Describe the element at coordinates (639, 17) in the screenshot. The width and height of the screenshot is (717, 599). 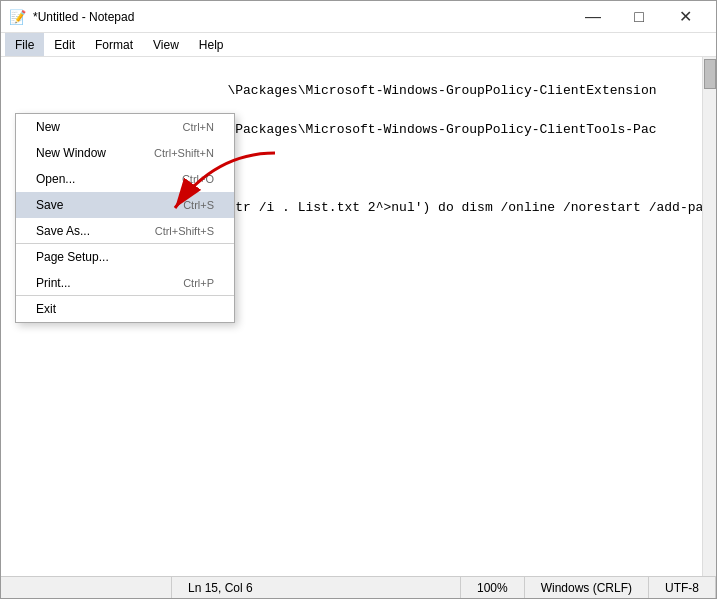
I see `title-bar-controls: — □ ✕` at that location.